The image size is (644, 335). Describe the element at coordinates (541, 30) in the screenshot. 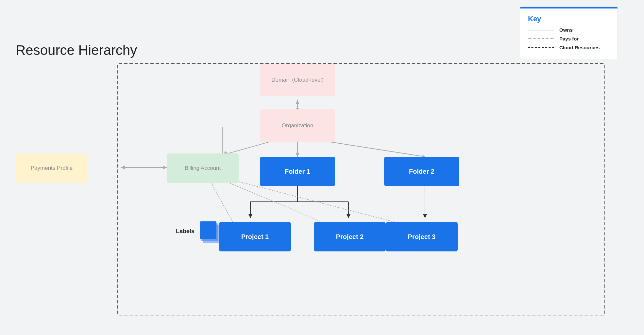

I see `key-line-solid` at that location.